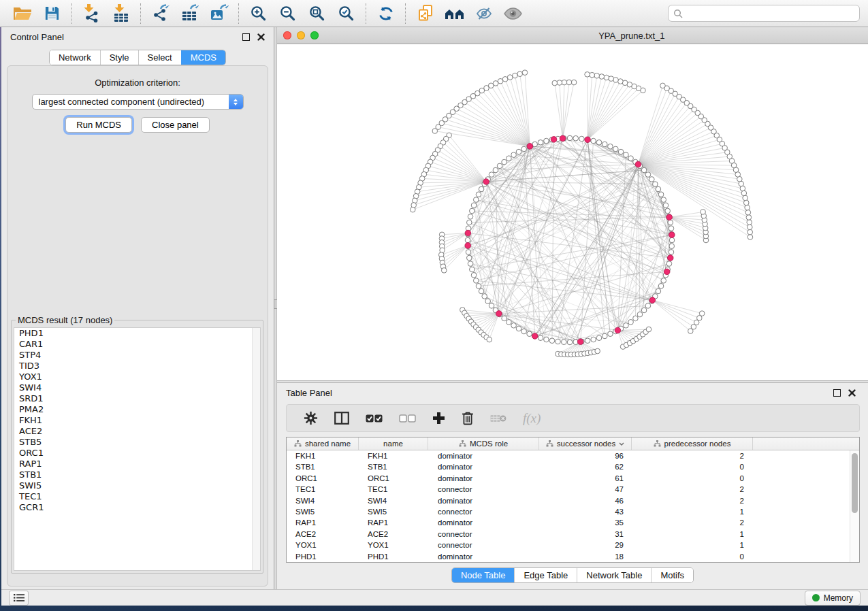 The image size is (868, 611). What do you see at coordinates (138, 475) in the screenshot?
I see `mcds-result-item: STB1` at bounding box center [138, 475].